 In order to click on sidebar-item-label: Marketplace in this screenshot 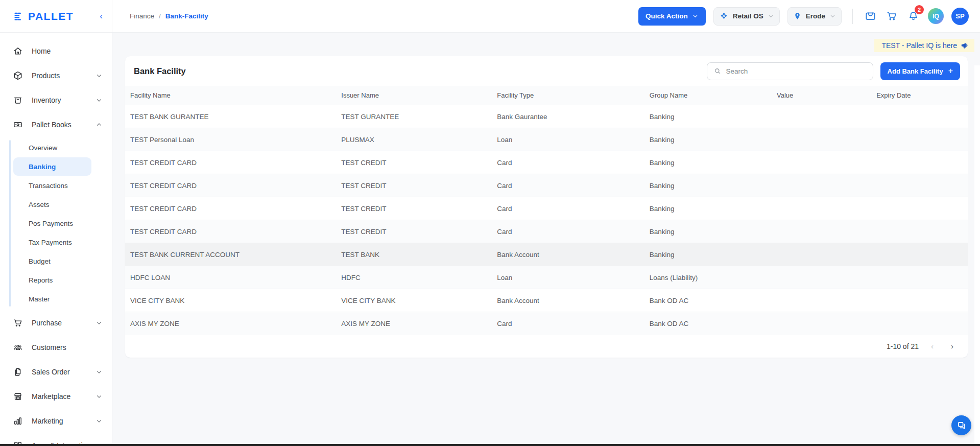, I will do `click(59, 396)`.